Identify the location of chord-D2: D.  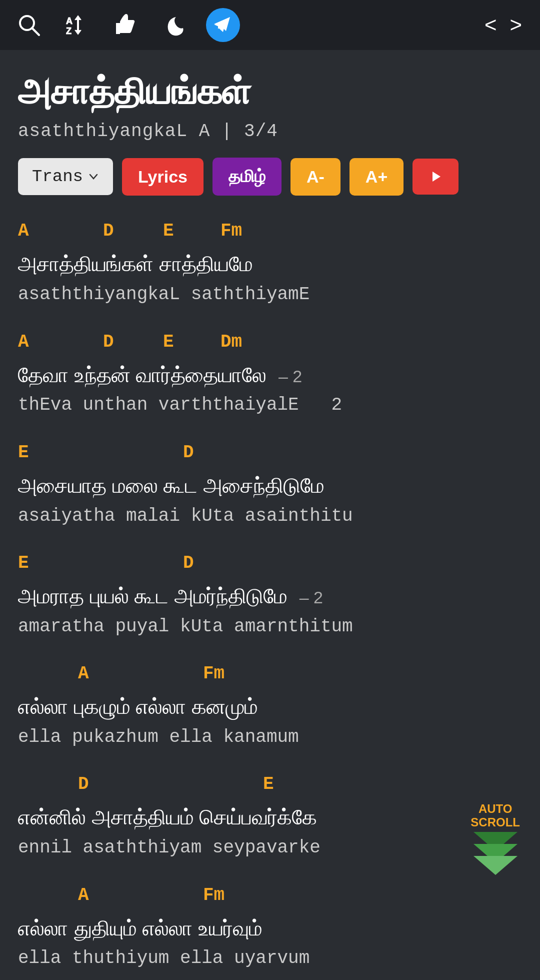
(108, 342).